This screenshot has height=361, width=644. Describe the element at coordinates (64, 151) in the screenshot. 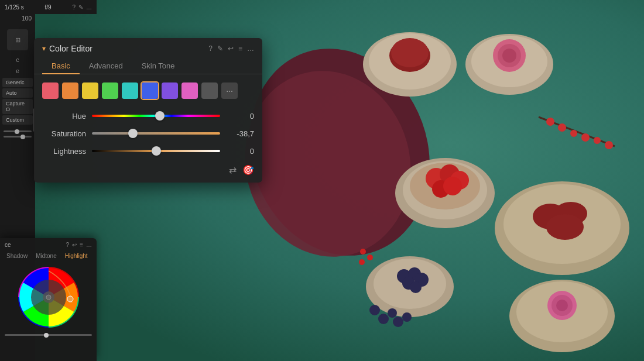

I see `lightness-label: Lightness` at that location.